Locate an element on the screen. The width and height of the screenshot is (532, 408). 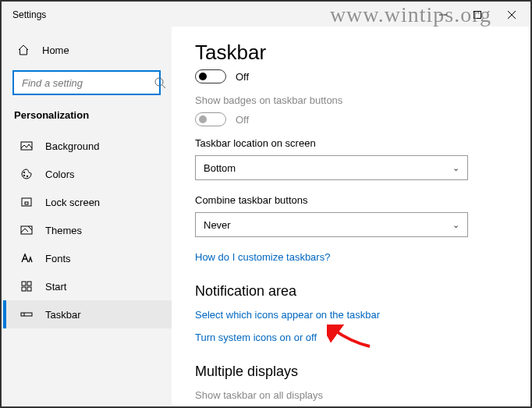
sidebar-item-label: Fonts is located at coordinates (58, 259).